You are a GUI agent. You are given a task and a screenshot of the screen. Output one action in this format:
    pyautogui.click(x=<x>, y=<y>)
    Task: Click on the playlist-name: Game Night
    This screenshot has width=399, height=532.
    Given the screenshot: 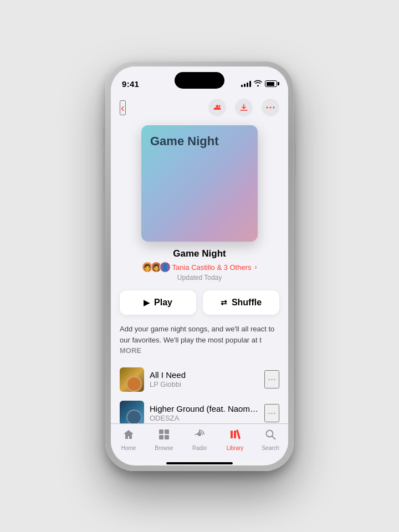 What is the action you would take?
    pyautogui.click(x=200, y=254)
    